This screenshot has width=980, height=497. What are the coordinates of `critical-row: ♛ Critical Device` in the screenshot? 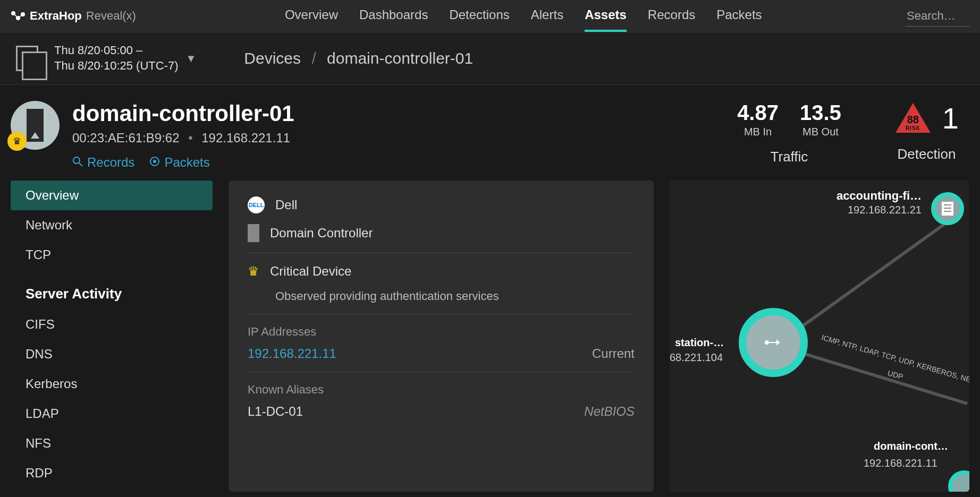 It's located at (441, 271).